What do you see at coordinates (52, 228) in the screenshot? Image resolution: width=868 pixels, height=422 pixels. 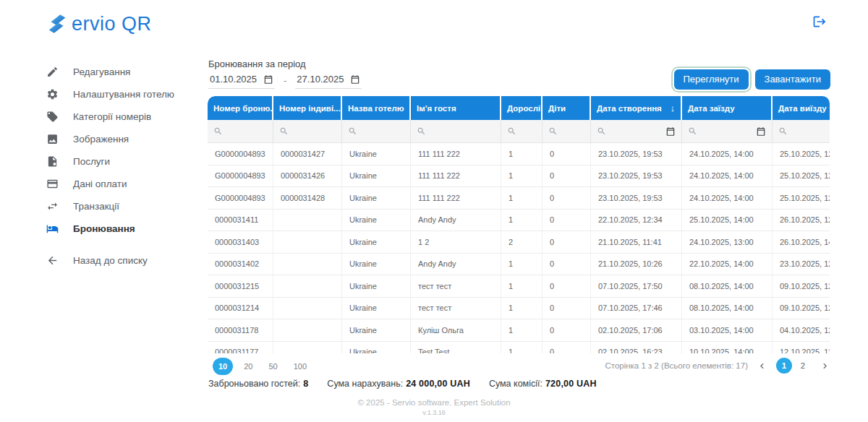 I see `bed-icon` at bounding box center [52, 228].